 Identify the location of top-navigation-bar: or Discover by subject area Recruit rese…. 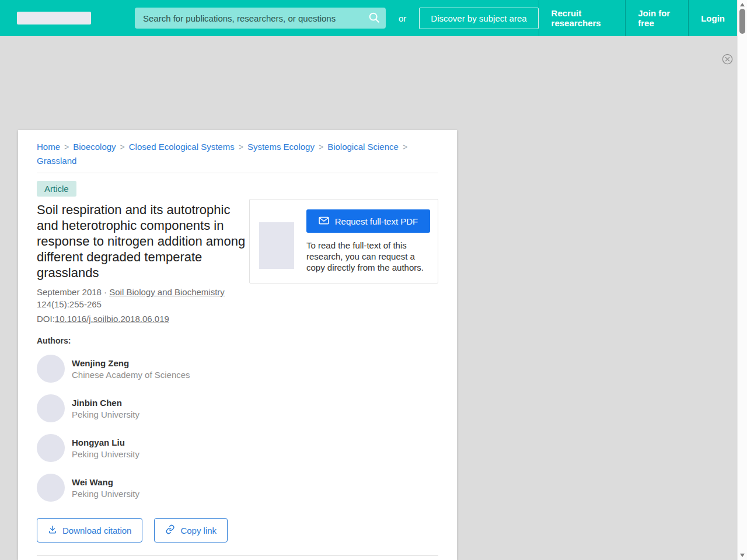
(369, 18).